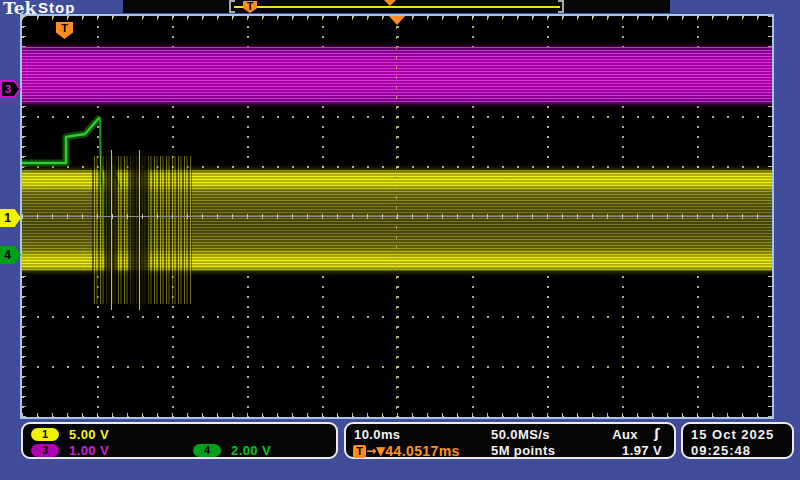 This screenshot has height=480, width=800. Describe the element at coordinates (520, 434) in the screenshot. I see `sample-rate-readout: 50.0MS/s` at that location.